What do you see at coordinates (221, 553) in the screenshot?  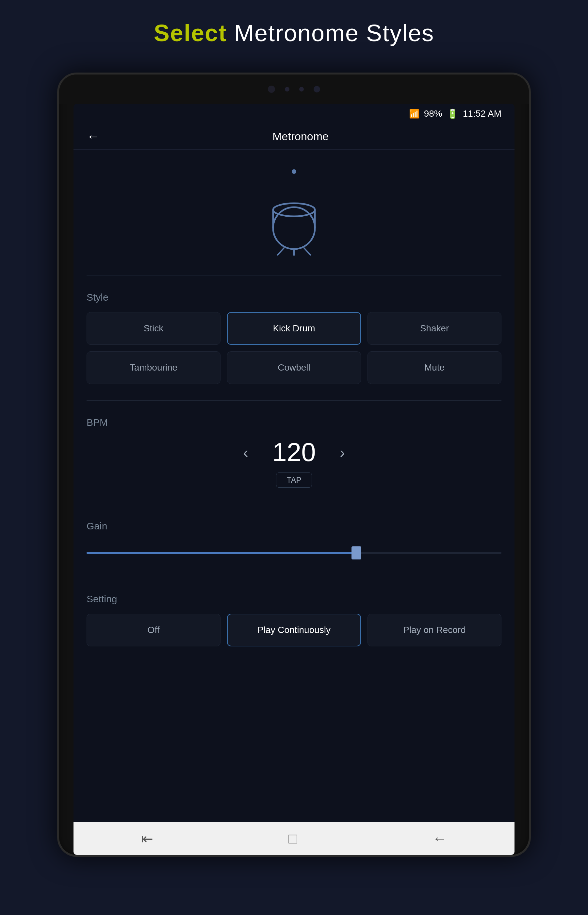 I see `gain-slider-fill` at bounding box center [221, 553].